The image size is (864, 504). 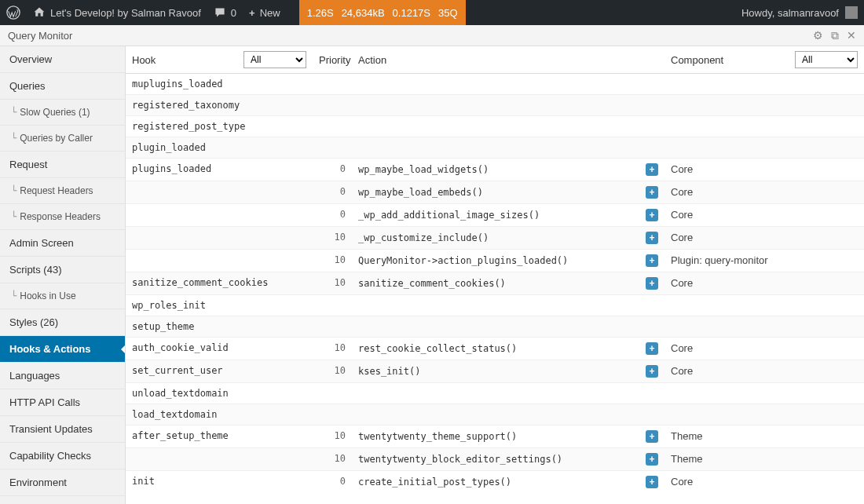 What do you see at coordinates (63, 483) in the screenshot?
I see `sidebar-item-environment: Environment` at bounding box center [63, 483].